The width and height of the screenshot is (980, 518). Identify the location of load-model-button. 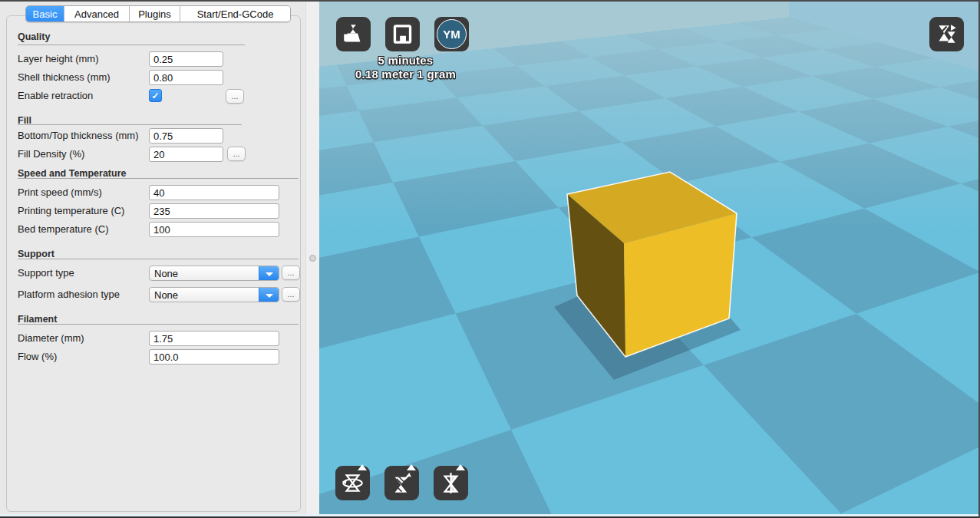
(353, 34).